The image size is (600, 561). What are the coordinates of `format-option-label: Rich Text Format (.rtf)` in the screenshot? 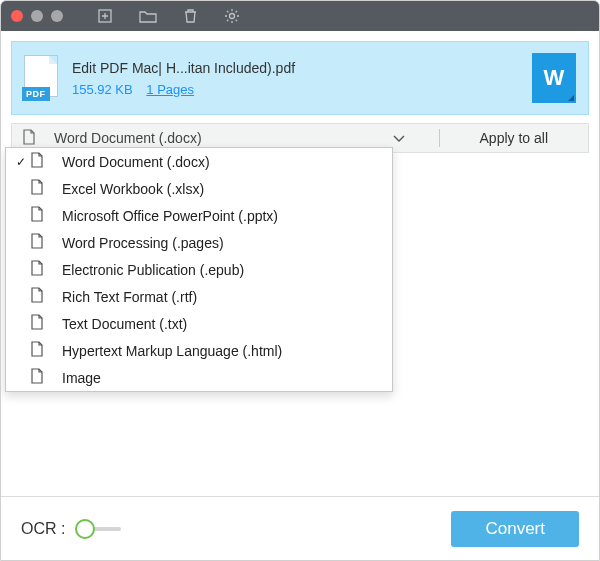 It's located at (223, 297).